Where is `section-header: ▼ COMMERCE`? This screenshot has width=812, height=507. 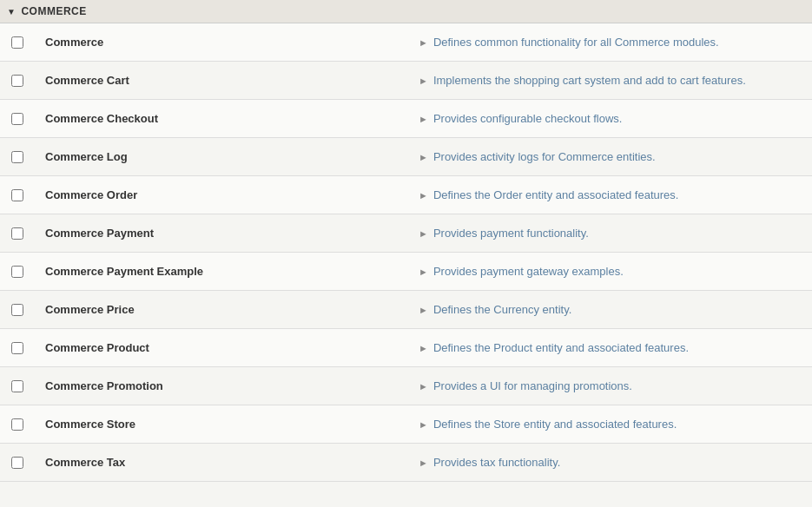
section-header: ▼ COMMERCE is located at coordinates (406, 12).